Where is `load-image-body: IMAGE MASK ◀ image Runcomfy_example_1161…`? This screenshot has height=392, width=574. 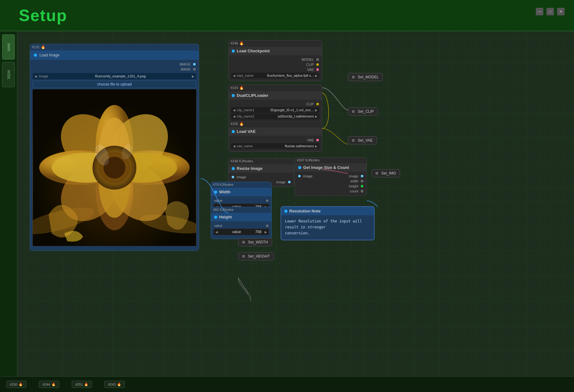 load-image-body: IMAGE MASK ◀ image Runcomfy_example_1161… is located at coordinates (114, 155).